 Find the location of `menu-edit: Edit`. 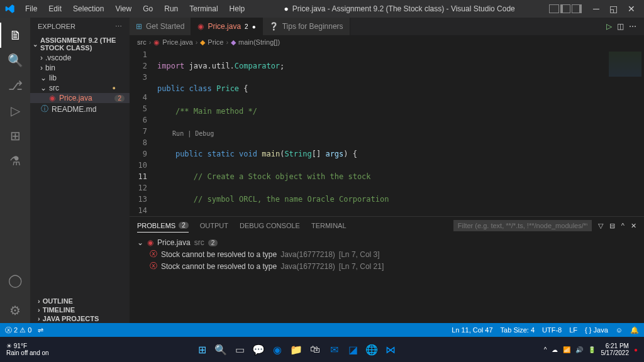

menu-edit: Edit is located at coordinates (55, 9).